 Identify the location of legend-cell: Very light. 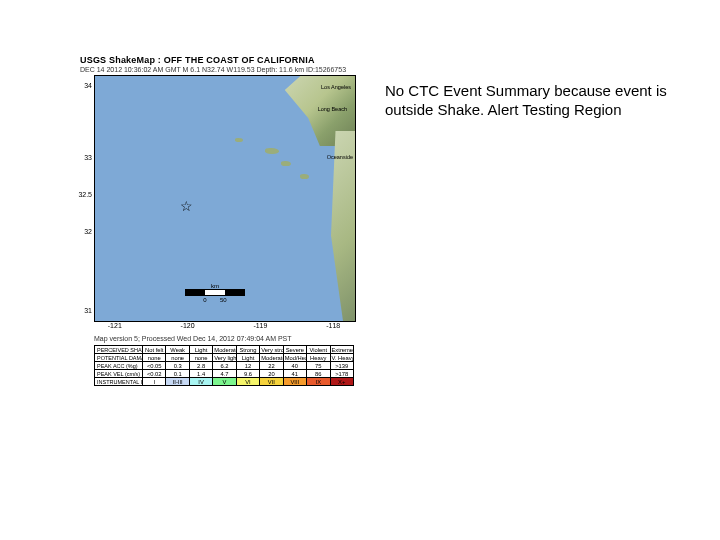
(224, 358).